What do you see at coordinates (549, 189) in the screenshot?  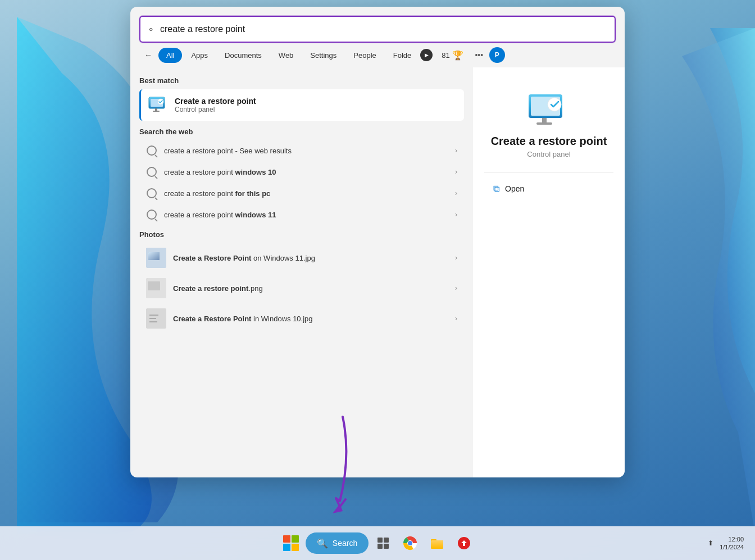 I see `open-action: ⧉ Open` at bounding box center [549, 189].